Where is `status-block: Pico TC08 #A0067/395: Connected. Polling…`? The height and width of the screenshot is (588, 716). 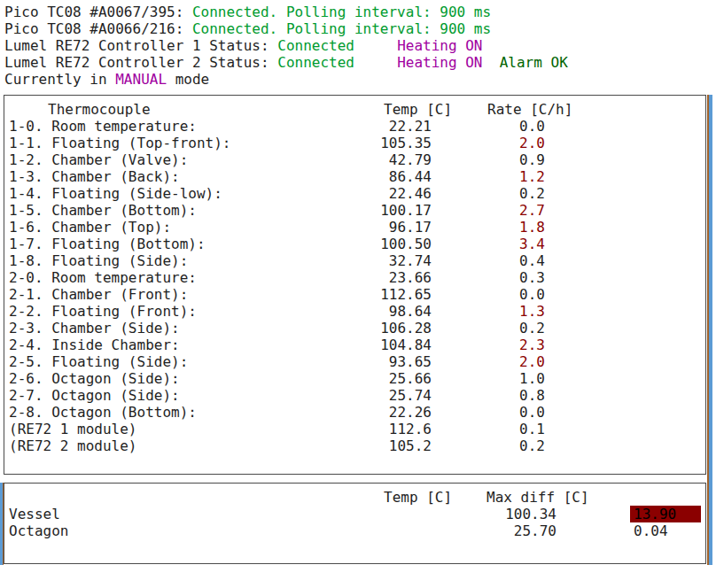
status-block: Pico TC08 #A0067/395: Connected. Polling… is located at coordinates (286, 46).